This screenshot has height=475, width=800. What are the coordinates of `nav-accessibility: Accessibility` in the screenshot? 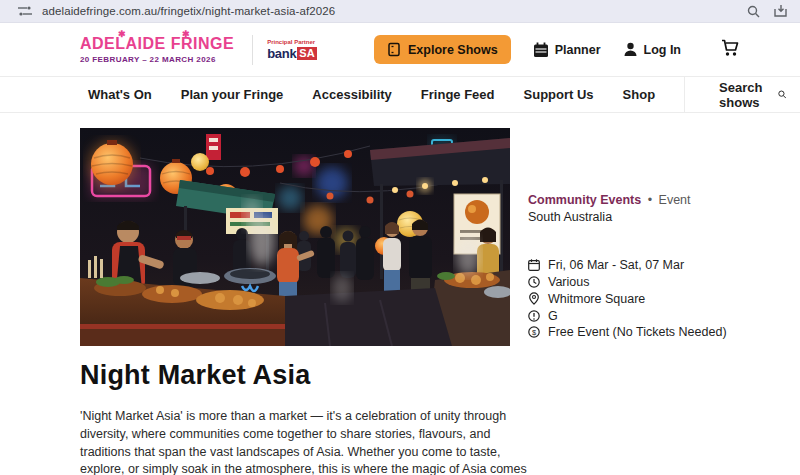 It's located at (352, 94).